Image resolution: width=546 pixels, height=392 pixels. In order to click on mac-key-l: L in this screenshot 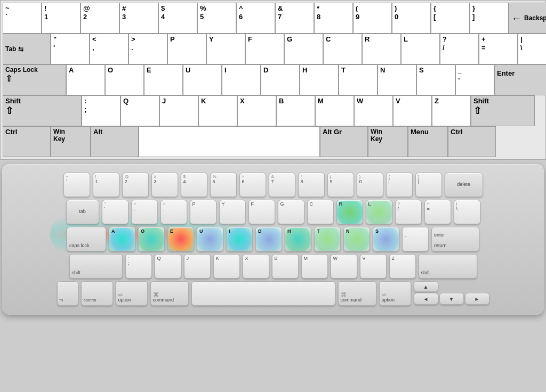, I will do `click(379, 212)`.